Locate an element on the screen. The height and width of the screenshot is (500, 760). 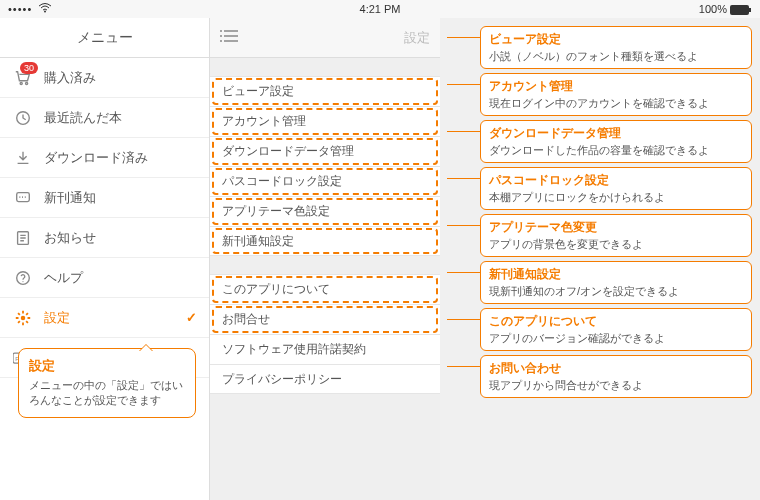
settings-item: ソフトウェア使用許諾契約 is located at coordinates (325, 349).